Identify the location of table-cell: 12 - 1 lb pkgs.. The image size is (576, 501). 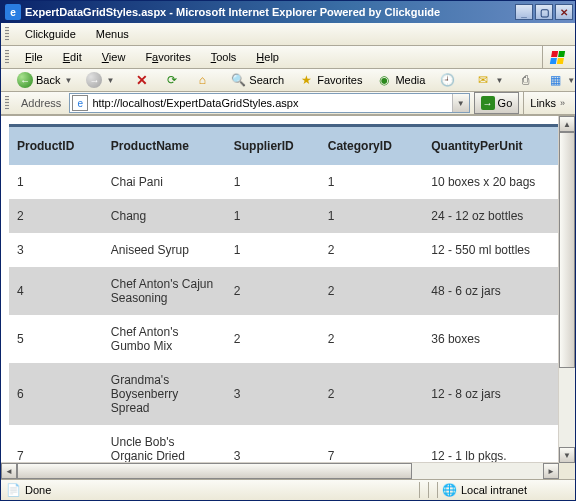
(491, 444).